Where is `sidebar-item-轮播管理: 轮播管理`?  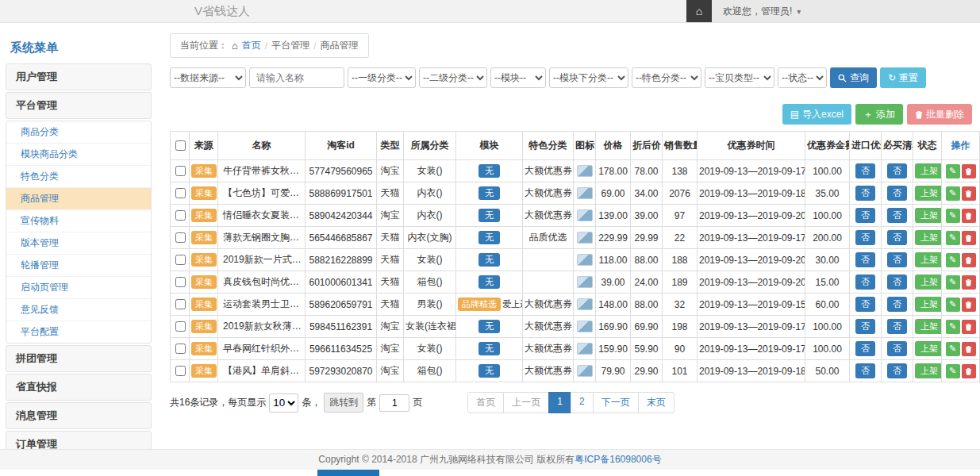
sidebar-item-轮播管理: 轮播管理 is located at coordinates (79, 266).